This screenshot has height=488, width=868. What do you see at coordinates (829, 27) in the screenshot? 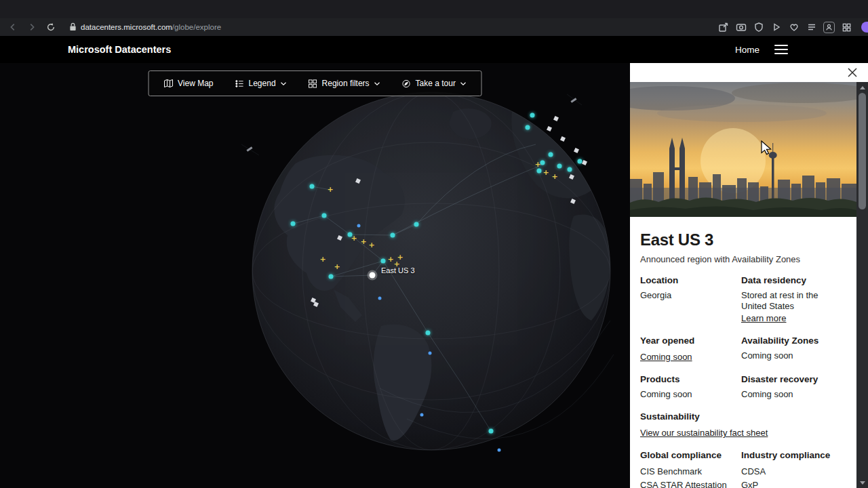
I see `profile-icon` at bounding box center [829, 27].